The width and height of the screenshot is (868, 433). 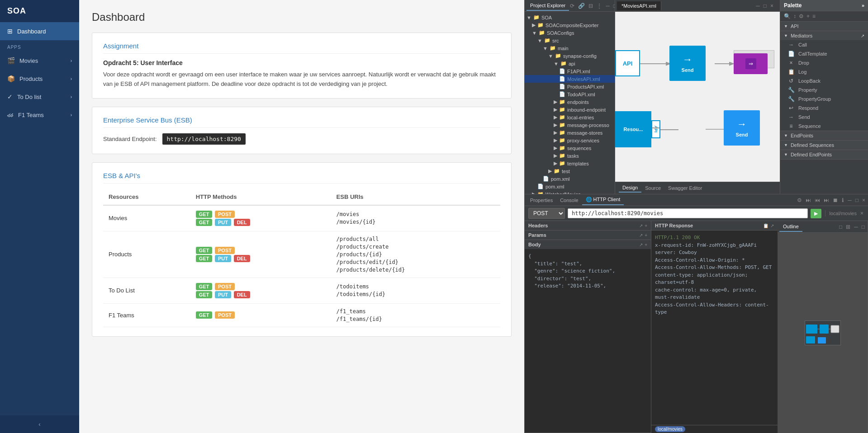 I want to click on info-icon: ℹ, so click(x=843, y=200).